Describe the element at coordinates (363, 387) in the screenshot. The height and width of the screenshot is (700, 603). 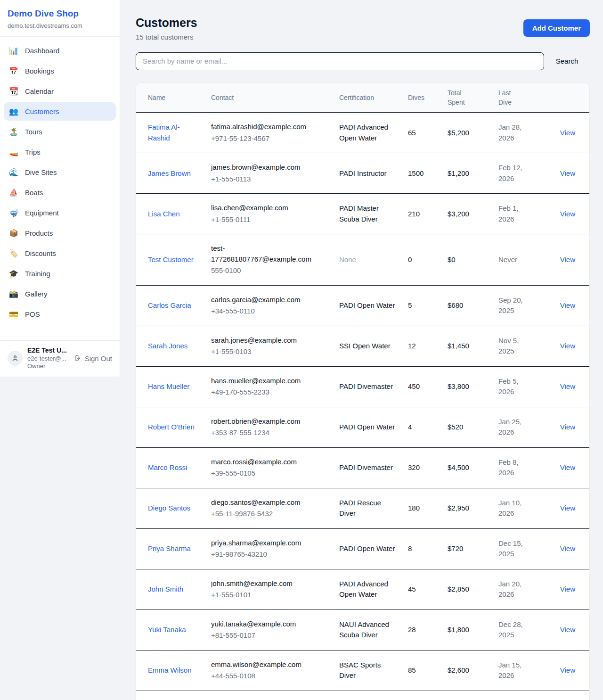
I see `table-row-hans-mueller: Hans Mueller hans.mueller@example.com +4…` at that location.